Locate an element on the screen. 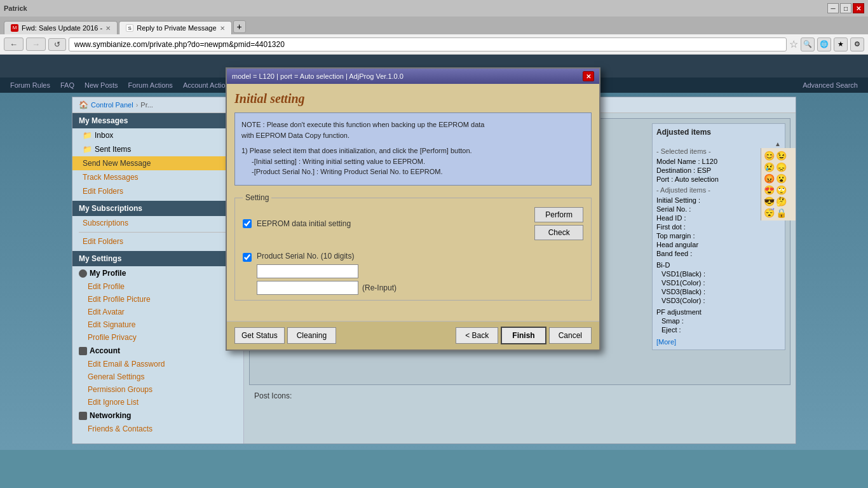 This screenshot has height=488, width=868. new-tab-button: + is located at coordinates (240, 27).